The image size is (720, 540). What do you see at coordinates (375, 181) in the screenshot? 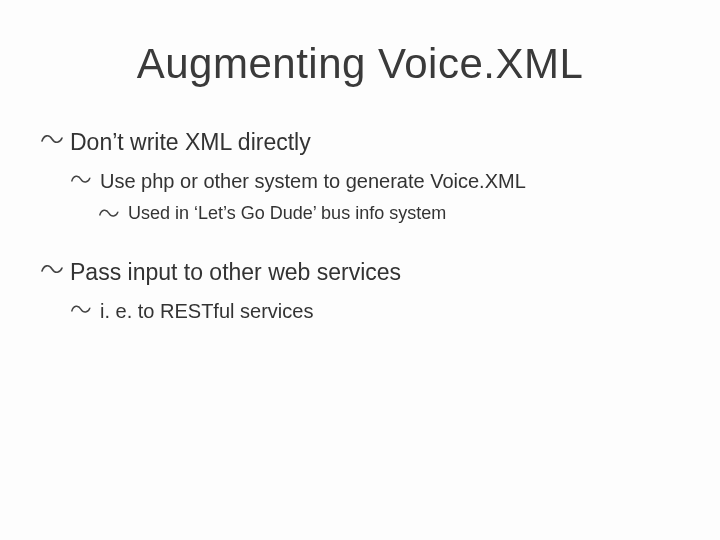
I see `bullet-level2: Use php or other system to generate Voic…` at bounding box center [375, 181].